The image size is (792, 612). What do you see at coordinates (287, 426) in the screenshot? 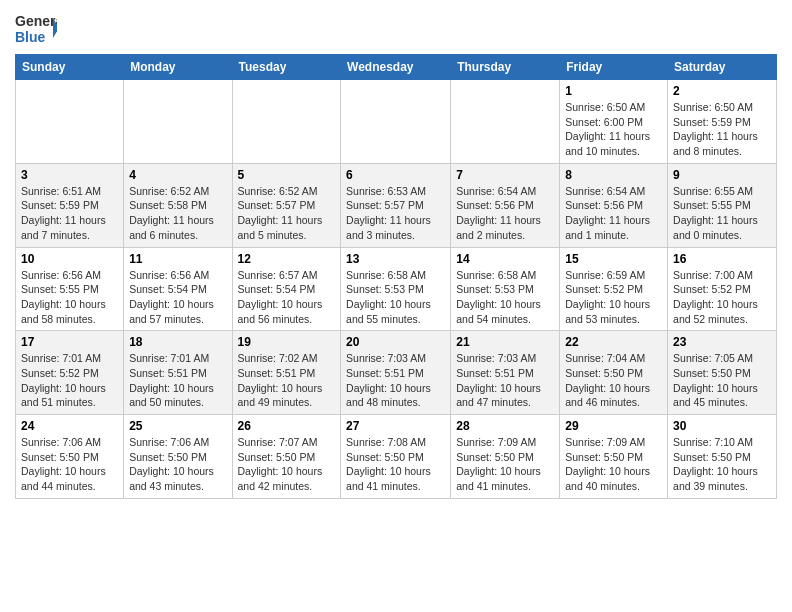
I see `day-number: 26` at bounding box center [287, 426].